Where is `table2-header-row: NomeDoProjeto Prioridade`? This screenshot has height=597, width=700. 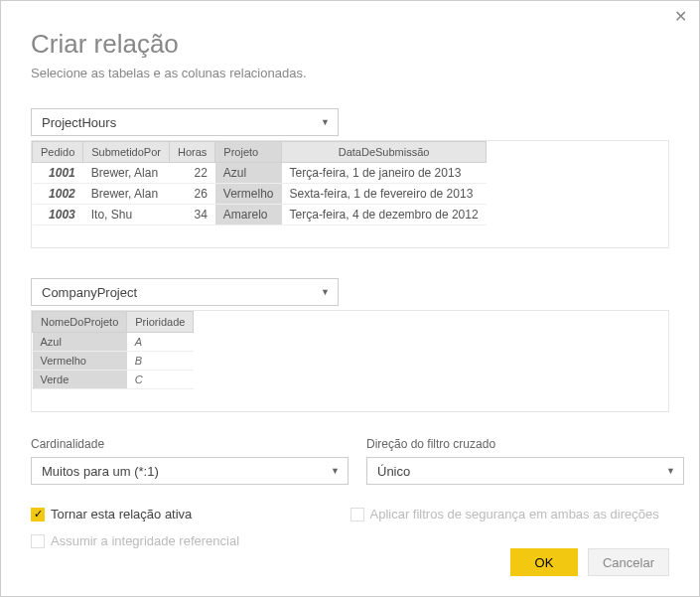
table2-header-row: NomeDoProjeto Prioridade is located at coordinates (113, 322).